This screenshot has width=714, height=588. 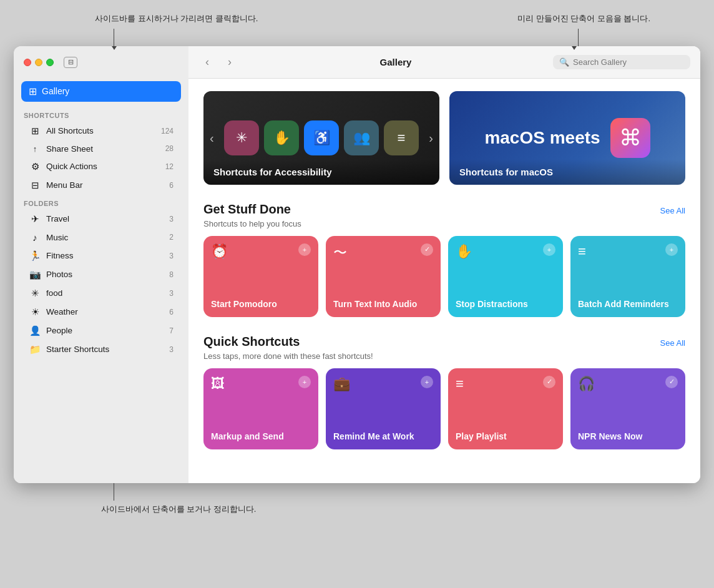 What do you see at coordinates (107, 293) in the screenshot?
I see `food-label: food` at bounding box center [107, 293].